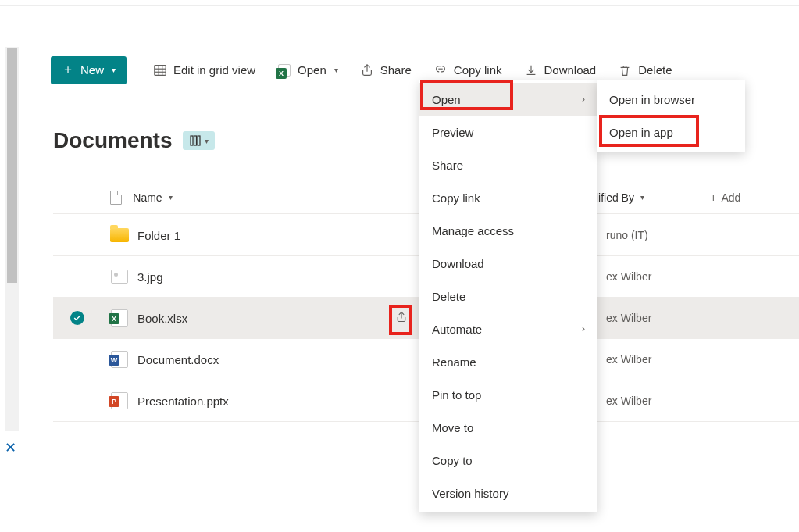  I want to click on context-menu-item: Share, so click(508, 165).